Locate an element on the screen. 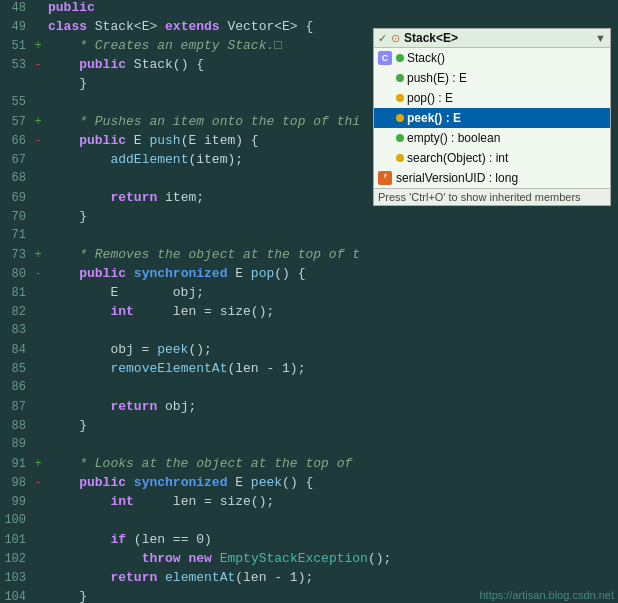 This screenshot has width=618, height=603. line-content: public synchronized E pop() { is located at coordinates (174, 274).